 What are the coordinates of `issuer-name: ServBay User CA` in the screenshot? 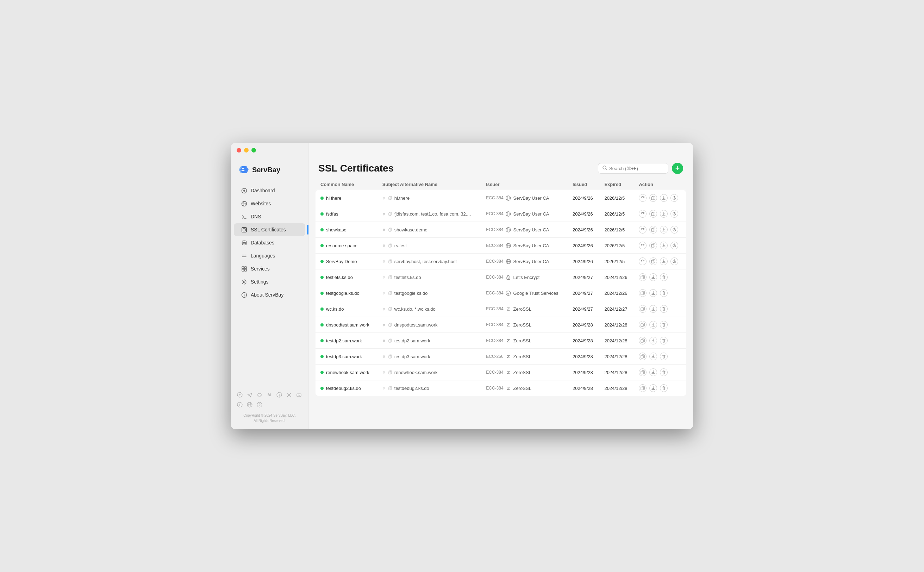 It's located at (531, 261).